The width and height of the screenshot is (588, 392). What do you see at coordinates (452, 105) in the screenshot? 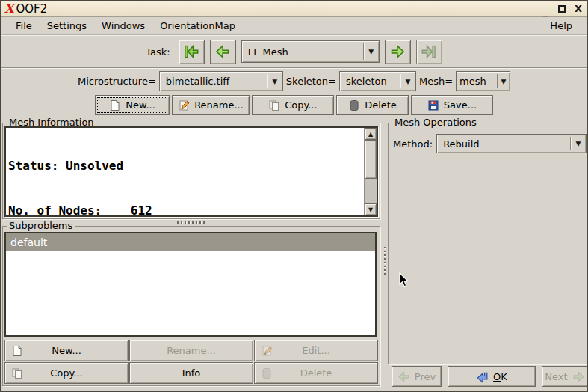
I see `mesh-save-button: Save...` at bounding box center [452, 105].